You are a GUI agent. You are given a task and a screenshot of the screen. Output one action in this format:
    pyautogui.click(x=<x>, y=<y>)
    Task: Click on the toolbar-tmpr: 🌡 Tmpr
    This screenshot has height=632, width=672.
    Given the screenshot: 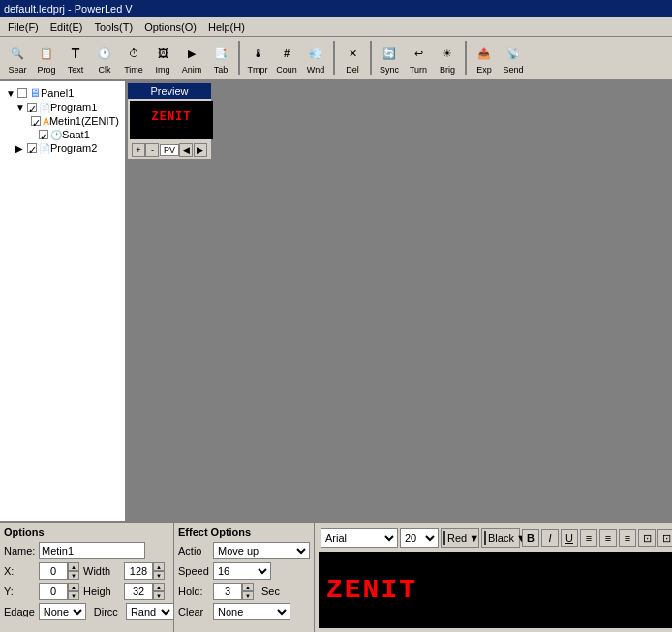 What is the action you would take?
    pyautogui.click(x=258, y=58)
    